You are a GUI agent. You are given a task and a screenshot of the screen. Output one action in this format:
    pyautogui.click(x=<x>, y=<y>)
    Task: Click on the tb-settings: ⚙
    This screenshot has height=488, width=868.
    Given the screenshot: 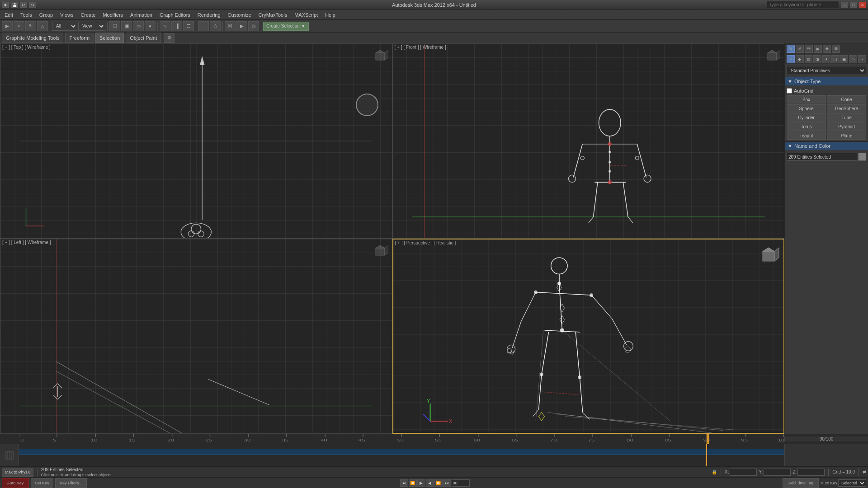 What is the action you would take?
    pyautogui.click(x=169, y=38)
    